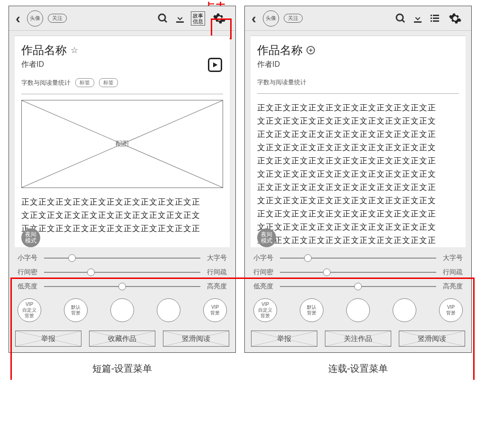 Image resolution: width=485 pixels, height=448 pixels. Describe the element at coordinates (198, 21) in the screenshot. I see `story-info-line2: 信息` at that location.